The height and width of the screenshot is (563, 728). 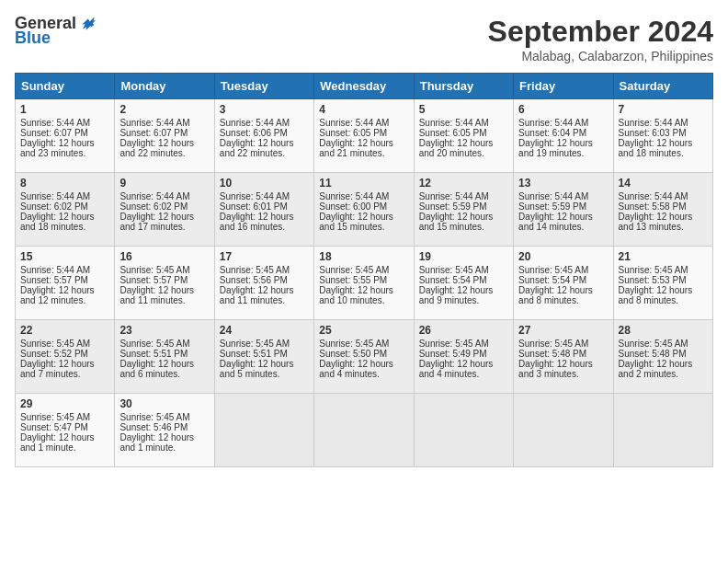 I want to click on day-number: 12, so click(x=463, y=183).